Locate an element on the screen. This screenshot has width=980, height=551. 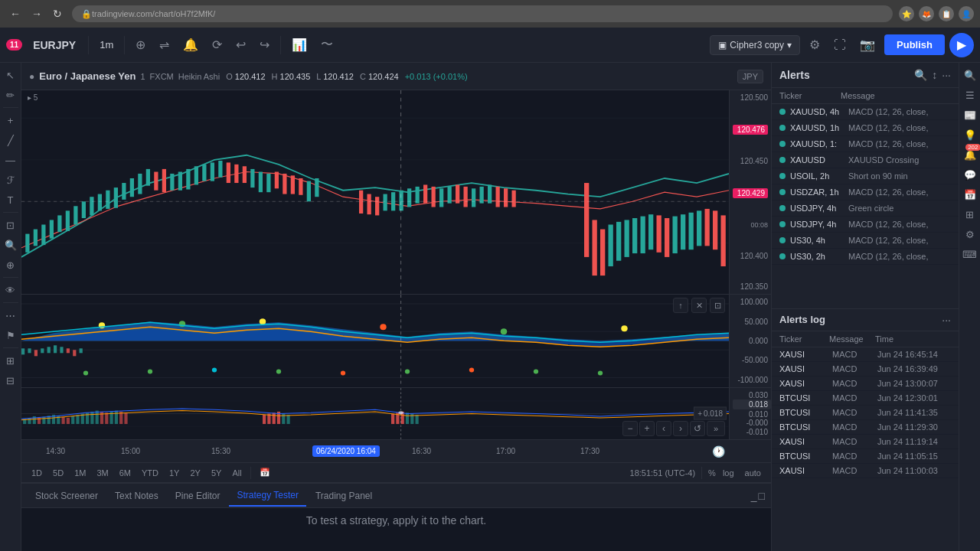
tf-1m: 1M is located at coordinates (80, 473).